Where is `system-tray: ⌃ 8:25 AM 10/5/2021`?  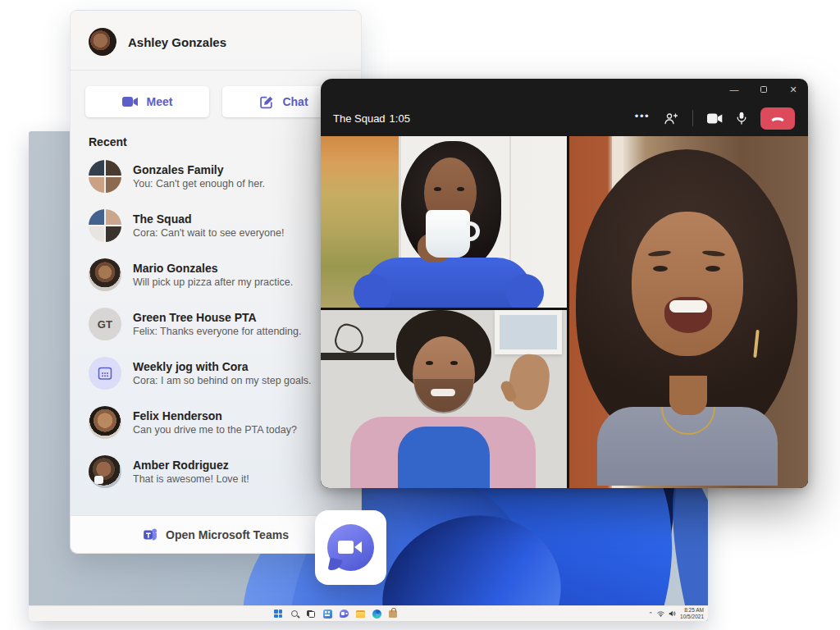 system-tray: ⌃ 8:25 AM 10/5/2021 is located at coordinates (676, 614).